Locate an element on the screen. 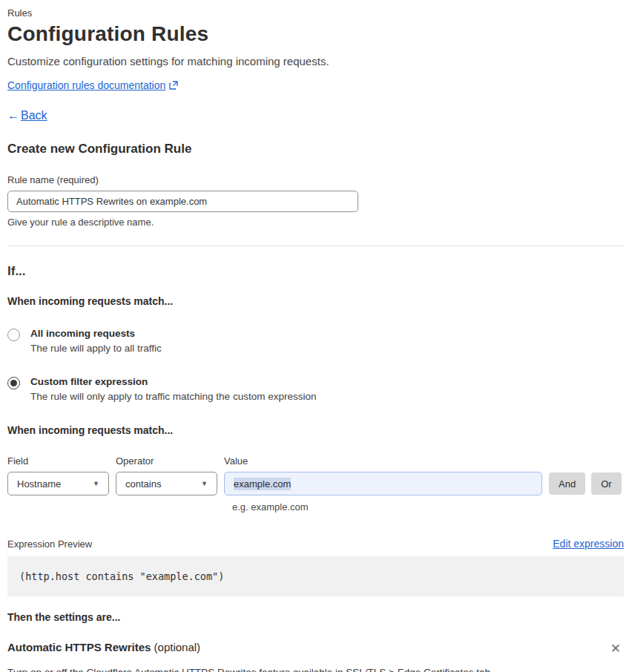 This screenshot has width=632, height=672. value-label: Value is located at coordinates (236, 461).